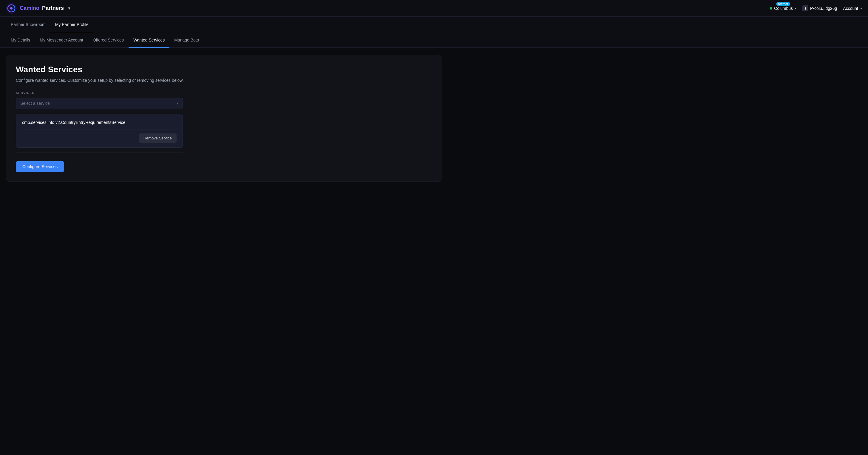  What do you see at coordinates (99, 131) in the screenshot?
I see `service-item-card: cmp.services.info.v2.CountryEntryRequire…` at bounding box center [99, 131].